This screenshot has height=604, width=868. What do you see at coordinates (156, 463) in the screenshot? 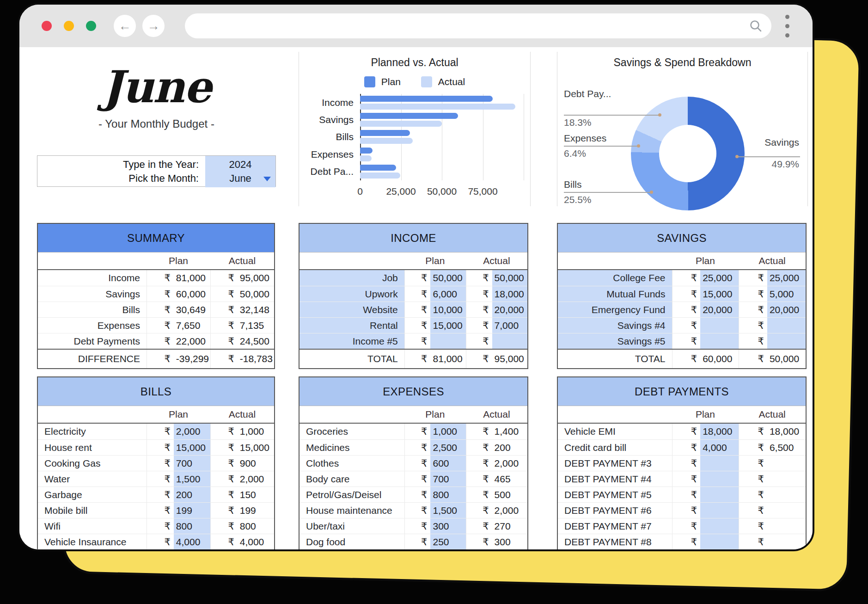
I see `bills-table: BILLS Plan Actual Electricity ₹ 2,000 ₹` at bounding box center [156, 463].